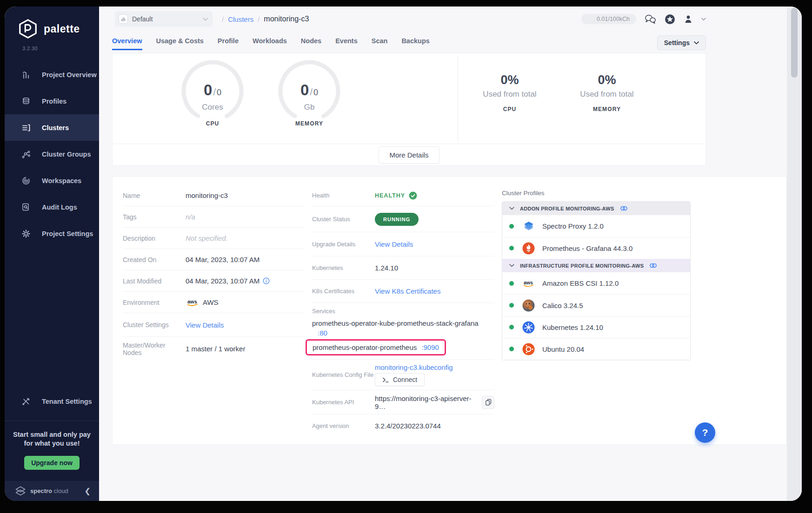 The image size is (812, 513). I want to click on copy-button, so click(488, 402).